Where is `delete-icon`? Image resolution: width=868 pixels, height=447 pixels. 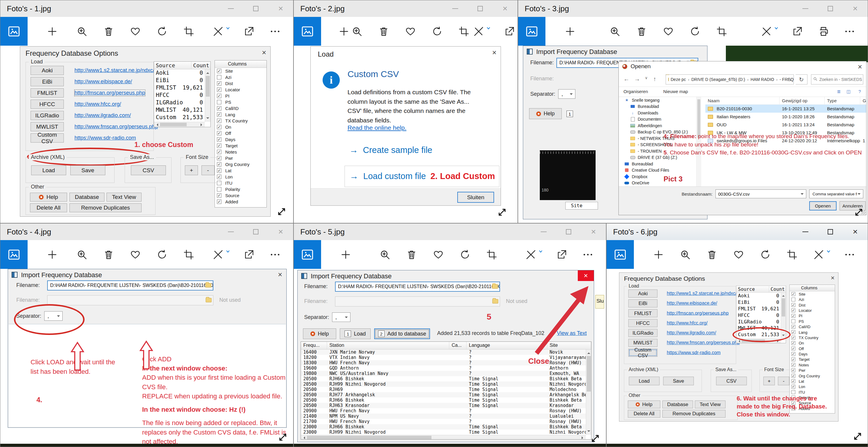
delete-icon is located at coordinates (108, 31).